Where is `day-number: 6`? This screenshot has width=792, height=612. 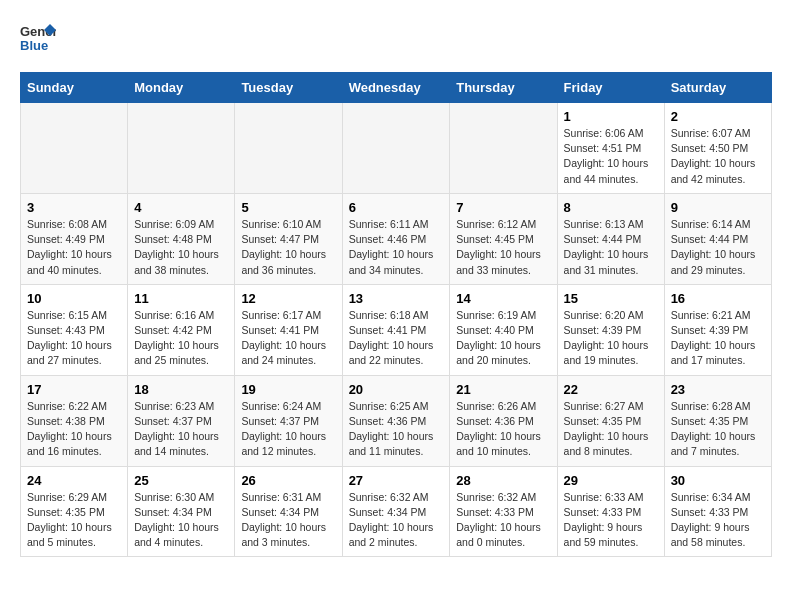 day-number: 6 is located at coordinates (396, 208).